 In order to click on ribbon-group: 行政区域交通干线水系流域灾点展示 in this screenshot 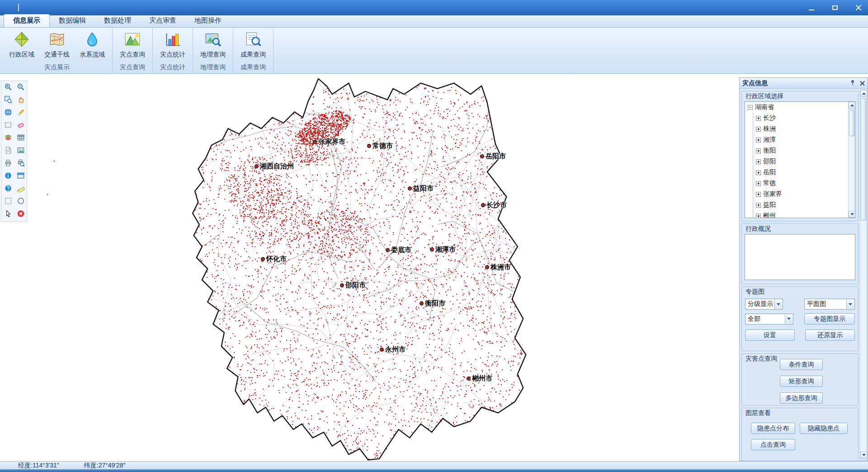, I will do `click(57, 51)`.